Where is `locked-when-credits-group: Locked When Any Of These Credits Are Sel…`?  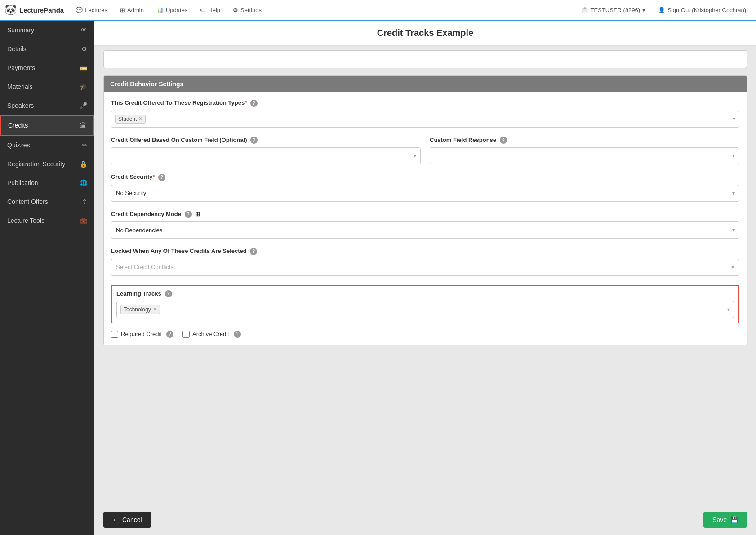
locked-when-credits-group: Locked When Any Of These Credits Are Sel… is located at coordinates (425, 261).